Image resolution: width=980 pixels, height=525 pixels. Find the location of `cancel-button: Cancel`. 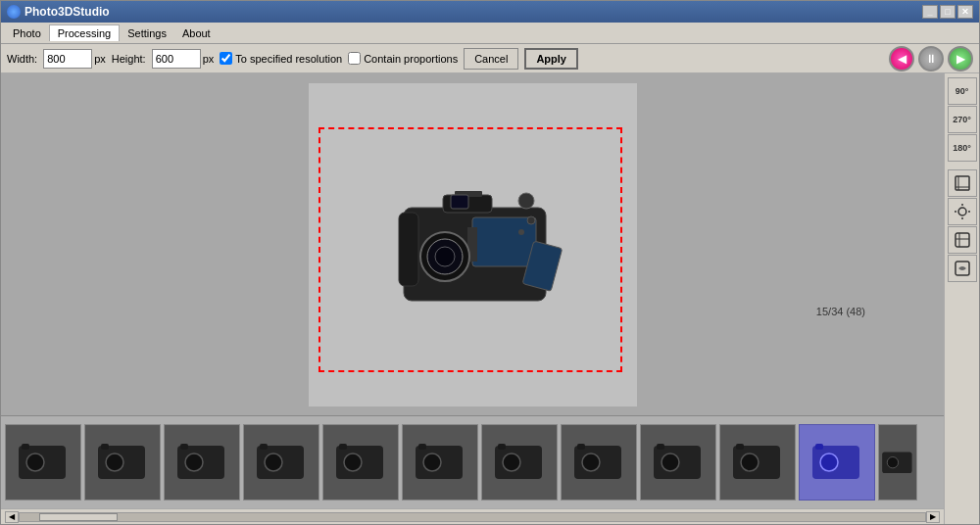

cancel-button: Cancel is located at coordinates (491, 59).